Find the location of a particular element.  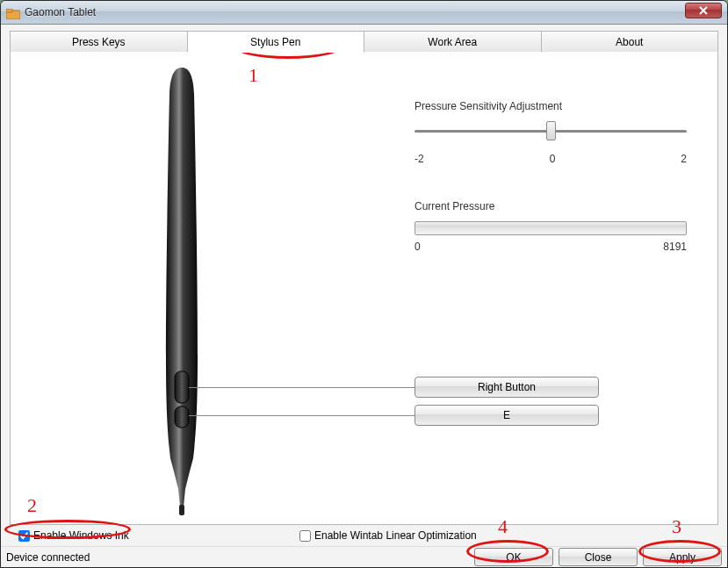

enable-windows-ink-label: Enable Windows Ink is located at coordinates (81, 536).